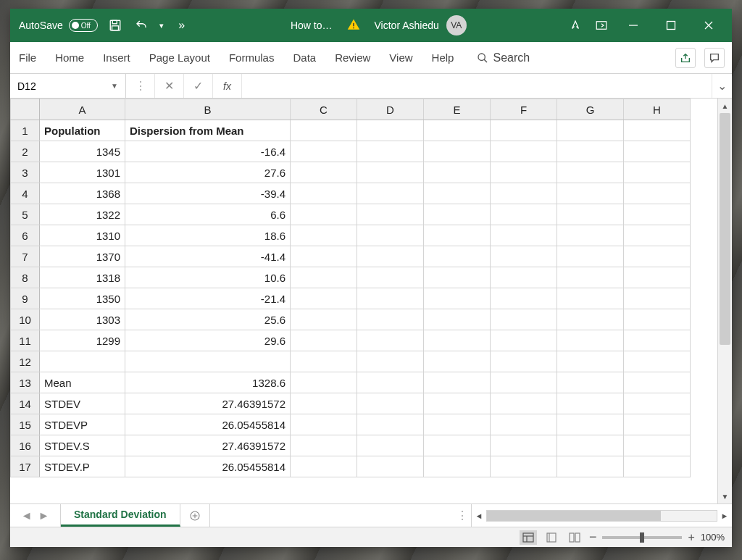 The height and width of the screenshot is (560, 742). What do you see at coordinates (83, 298) in the screenshot?
I see `cell: 1350` at bounding box center [83, 298].